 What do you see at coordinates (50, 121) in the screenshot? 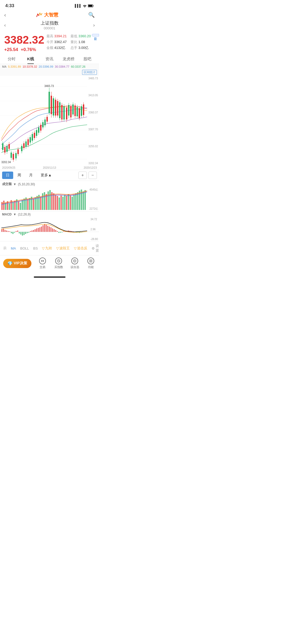
I see `k-line-svg: 3202.34` at bounding box center [50, 121].